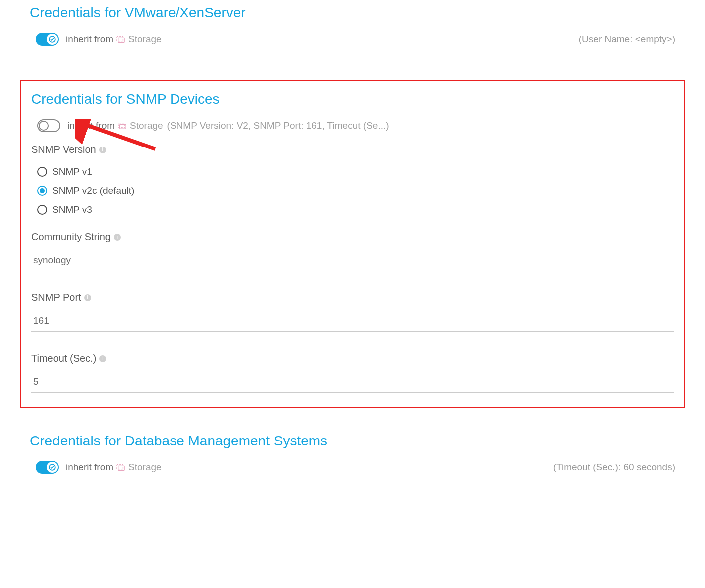  I want to click on community-string-input, so click(352, 260).